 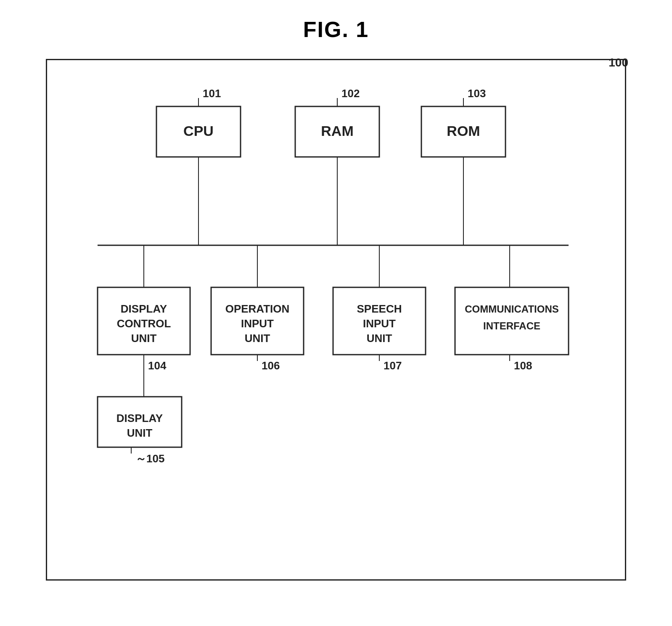 I want to click on operation-input-label-2: INPUT, so click(x=257, y=324).